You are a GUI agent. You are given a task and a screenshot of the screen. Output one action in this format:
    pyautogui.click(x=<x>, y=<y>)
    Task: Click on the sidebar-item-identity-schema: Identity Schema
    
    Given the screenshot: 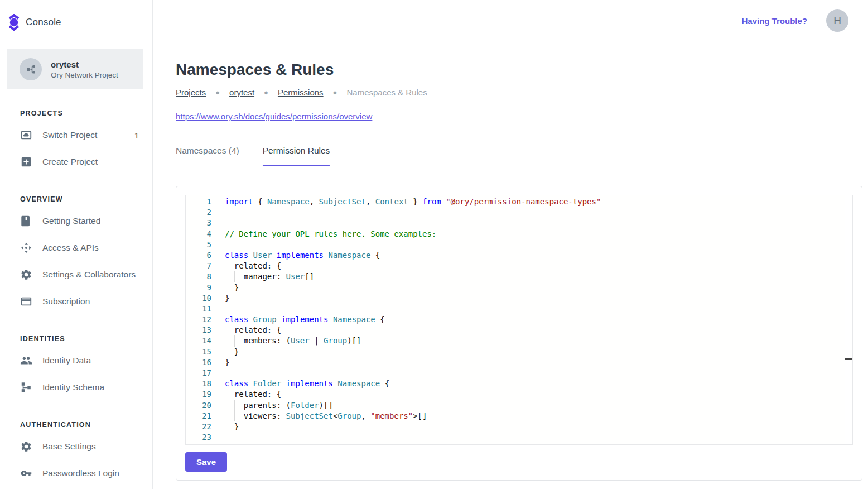 What is the action you would take?
    pyautogui.click(x=76, y=387)
    